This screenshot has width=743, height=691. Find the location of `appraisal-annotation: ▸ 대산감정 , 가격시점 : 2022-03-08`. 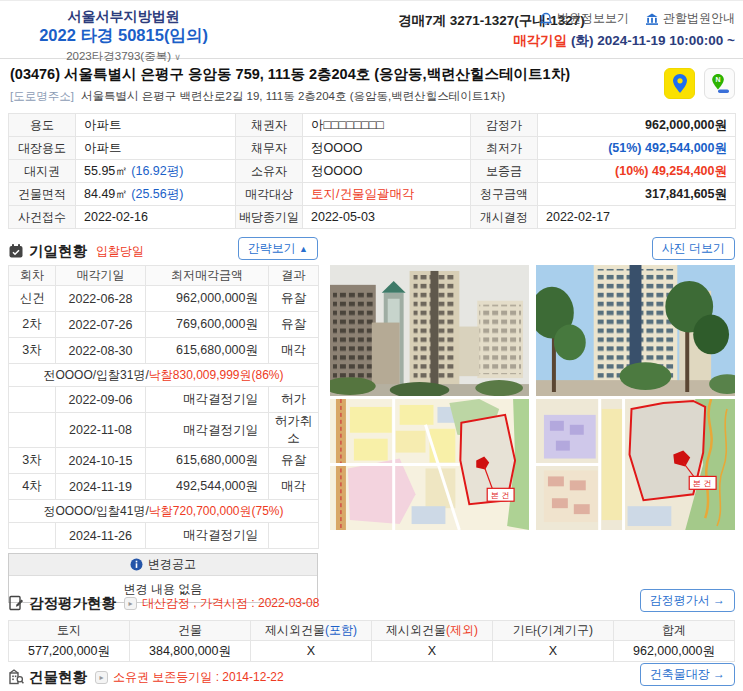

appraisal-annotation: ▸ 대산감정 , 가격시점 : 2022-03-08 is located at coordinates (222, 604).